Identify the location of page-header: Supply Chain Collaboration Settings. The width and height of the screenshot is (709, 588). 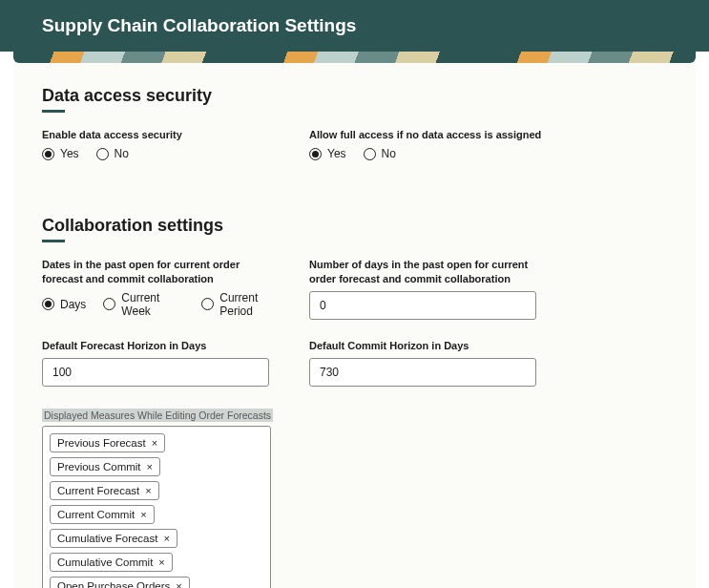
(355, 26).